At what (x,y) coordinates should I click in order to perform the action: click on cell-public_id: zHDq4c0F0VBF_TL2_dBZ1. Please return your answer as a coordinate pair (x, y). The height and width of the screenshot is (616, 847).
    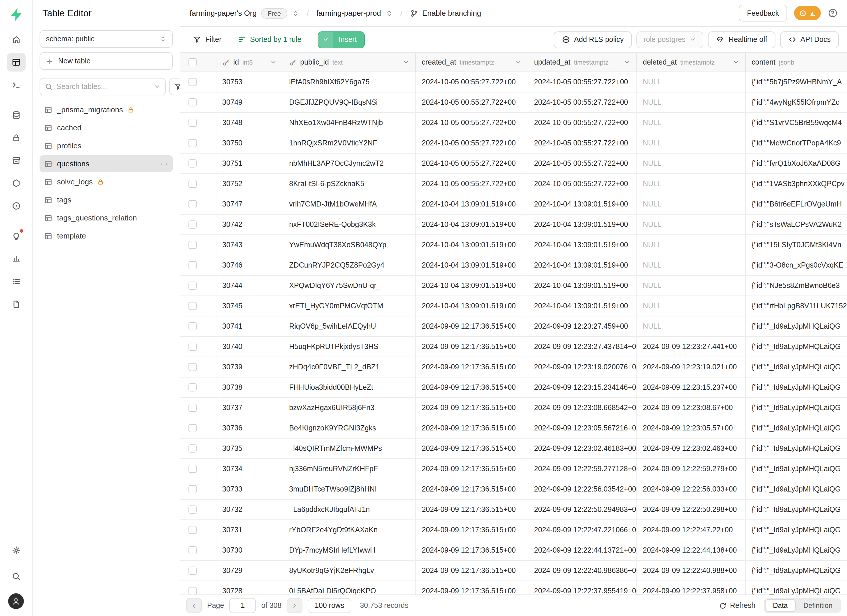
    Looking at the image, I should click on (350, 367).